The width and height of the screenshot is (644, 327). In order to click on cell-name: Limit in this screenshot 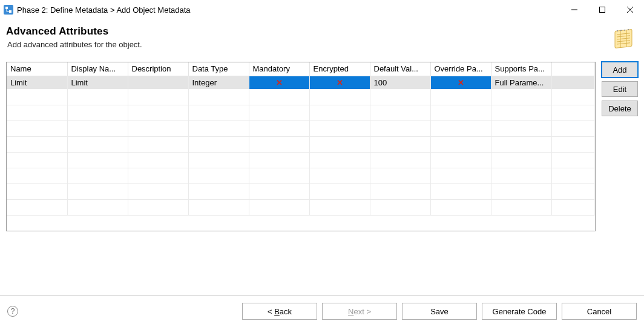, I will do `click(37, 82)`.